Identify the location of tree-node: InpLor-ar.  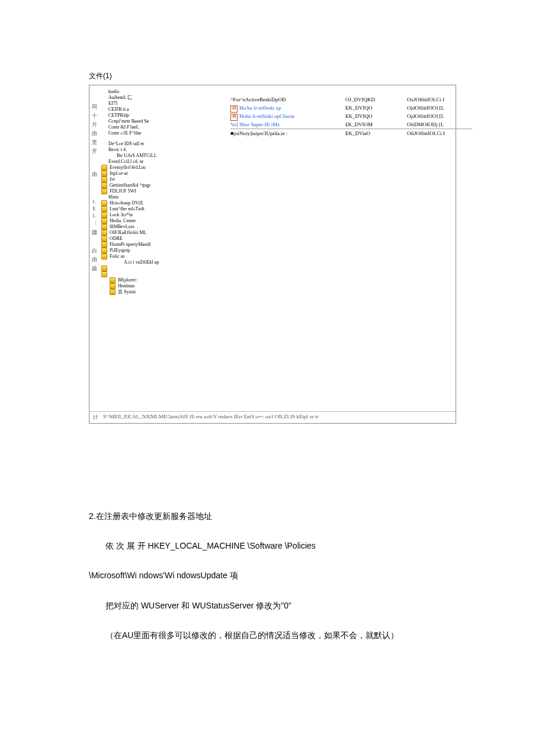
(161, 174).